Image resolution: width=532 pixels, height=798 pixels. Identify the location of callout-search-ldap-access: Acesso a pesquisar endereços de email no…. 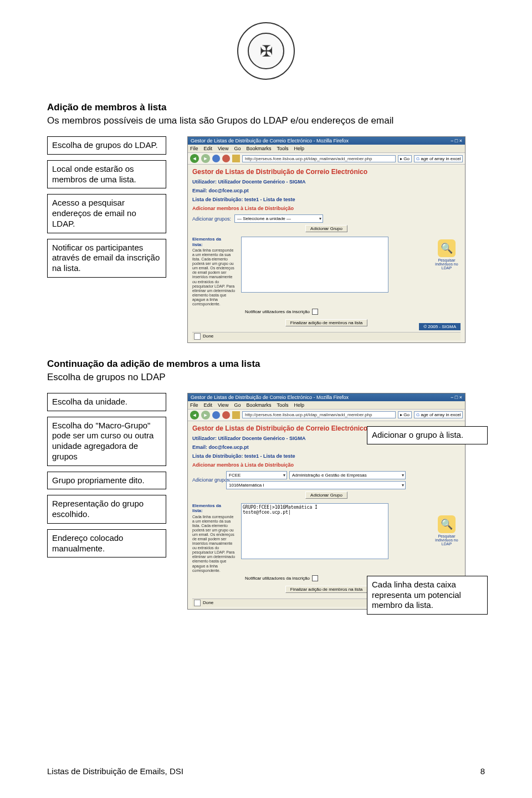
(106, 213).